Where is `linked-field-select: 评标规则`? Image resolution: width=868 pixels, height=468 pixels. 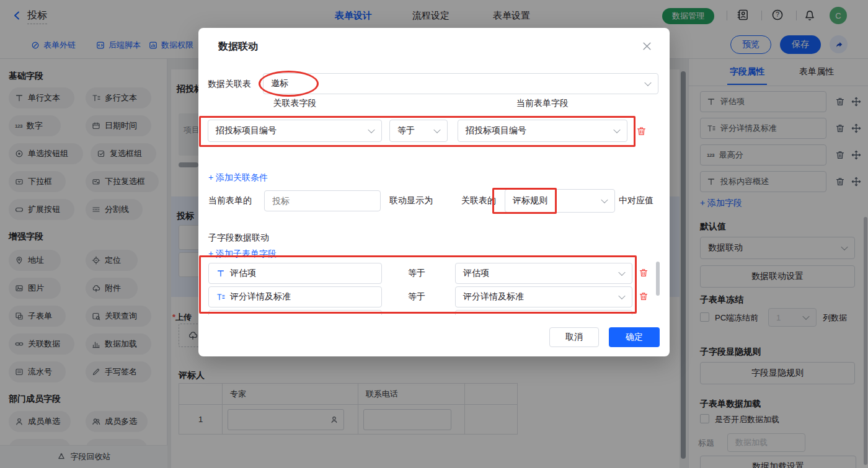 linked-field-select: 评标规则 is located at coordinates (560, 201).